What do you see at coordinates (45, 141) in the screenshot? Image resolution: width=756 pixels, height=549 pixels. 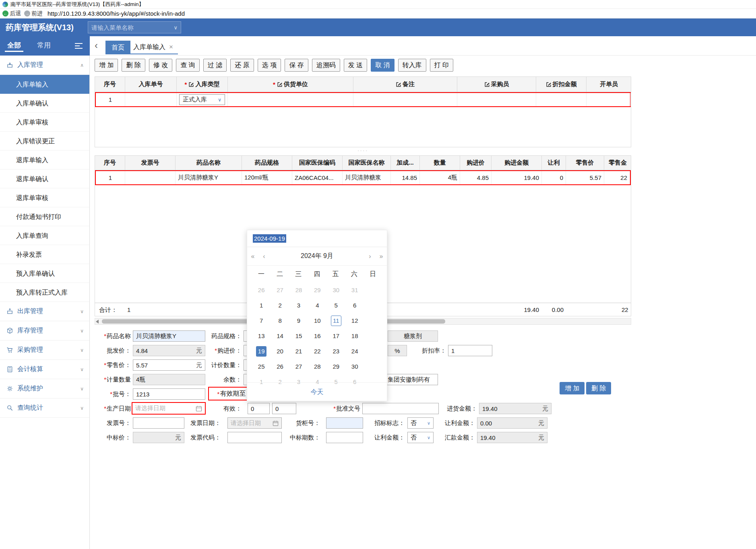 I see `sidebar-item: 入库错误更正` at bounding box center [45, 141].